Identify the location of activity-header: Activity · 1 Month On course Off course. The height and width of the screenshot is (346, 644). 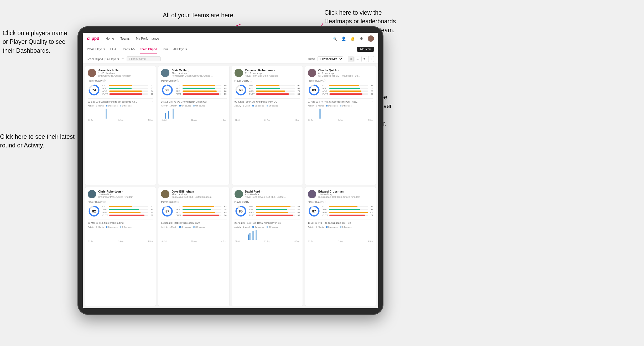
(267, 227).